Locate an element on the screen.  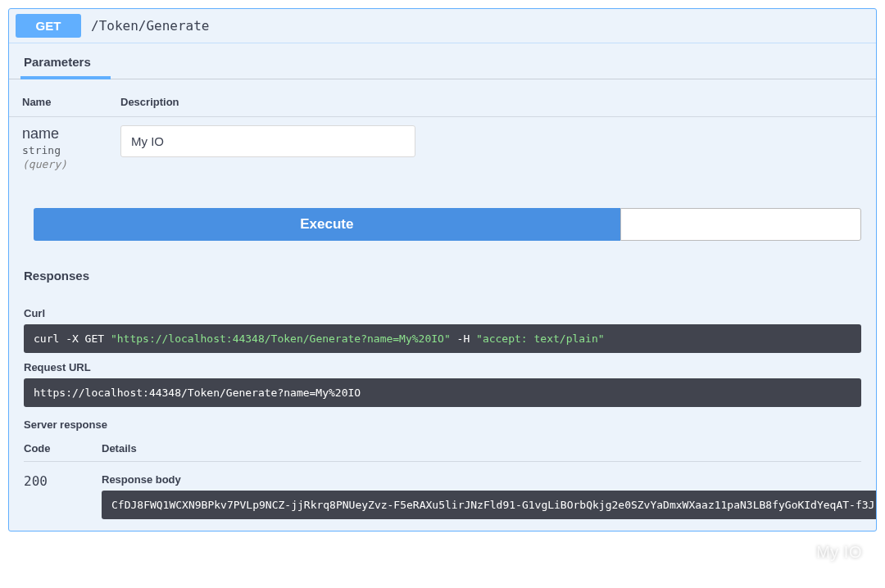
col-header-name: Name is located at coordinates (71, 102).